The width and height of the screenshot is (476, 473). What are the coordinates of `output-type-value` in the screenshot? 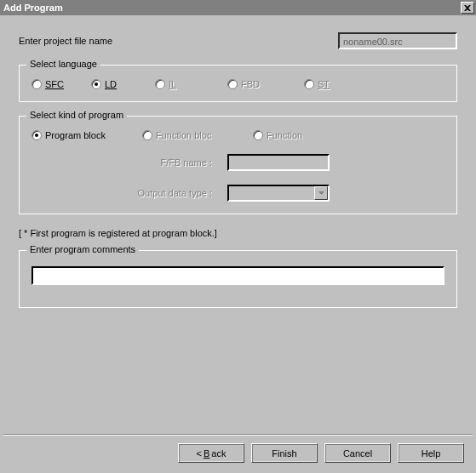 It's located at (272, 193).